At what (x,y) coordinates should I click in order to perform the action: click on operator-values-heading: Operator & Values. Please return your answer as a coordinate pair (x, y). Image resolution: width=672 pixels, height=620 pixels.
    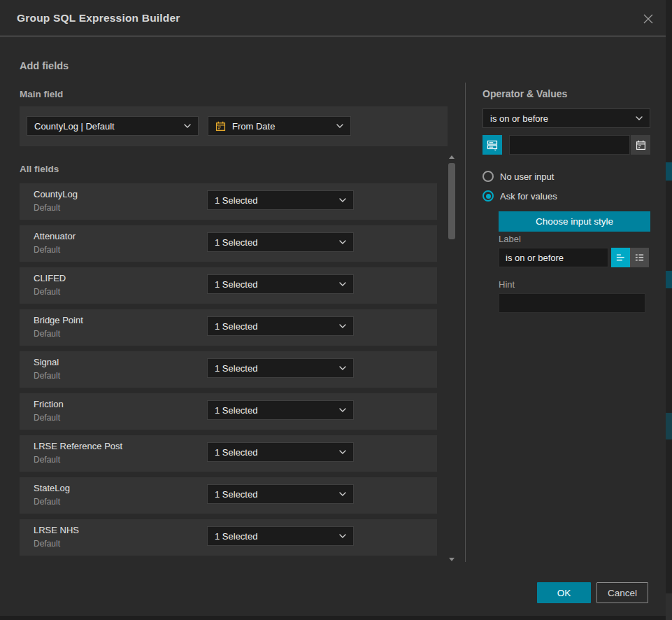
    Looking at the image, I should click on (524, 94).